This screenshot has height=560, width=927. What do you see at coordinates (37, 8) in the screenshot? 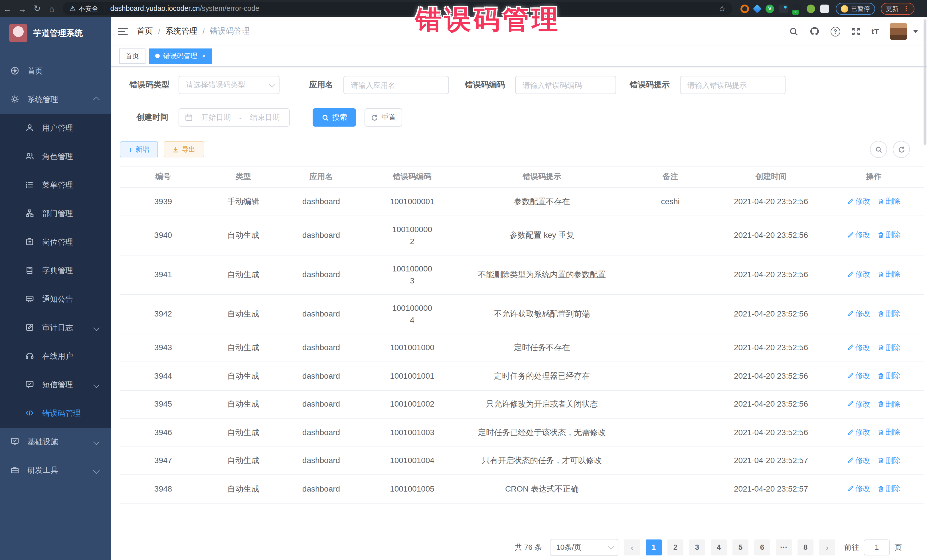
I see `reload-icon: ↻` at bounding box center [37, 8].